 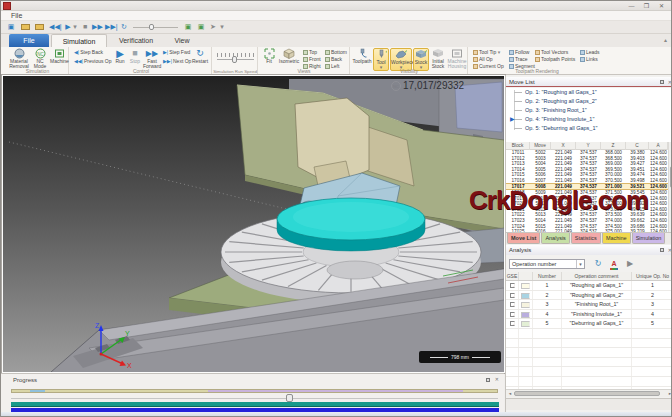 What do you see at coordinates (310, 52) in the screenshot?
I see `view-top-button: Top` at bounding box center [310, 52].